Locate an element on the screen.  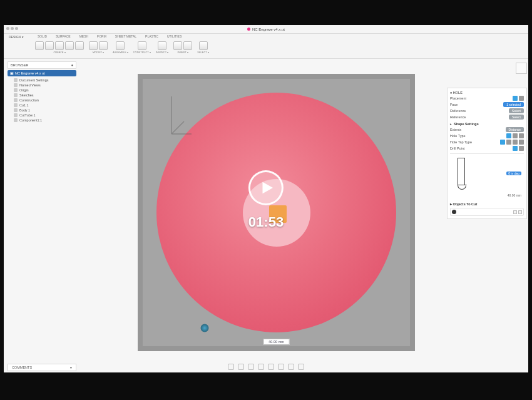
ribbon-group-label: MODIFY ▾ is located at coordinates (99, 53).